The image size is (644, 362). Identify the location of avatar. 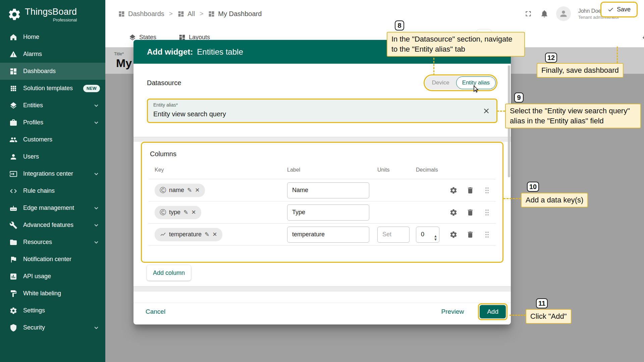
(564, 14).